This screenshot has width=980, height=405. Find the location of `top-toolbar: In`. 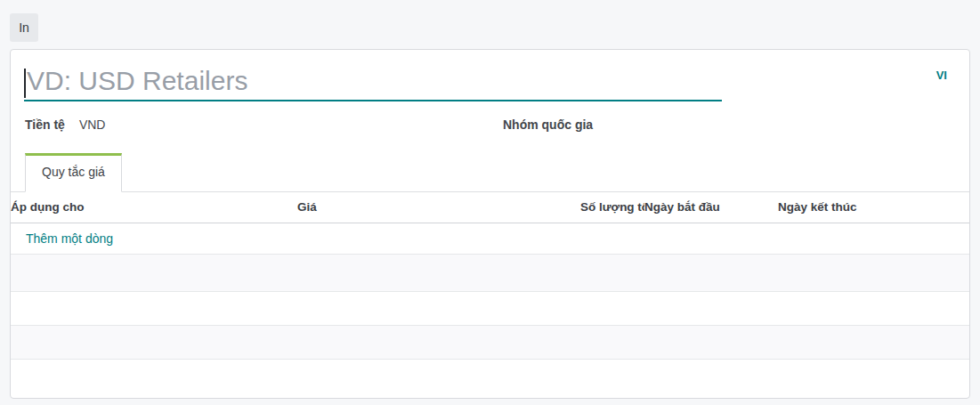

top-toolbar: In is located at coordinates (490, 25).